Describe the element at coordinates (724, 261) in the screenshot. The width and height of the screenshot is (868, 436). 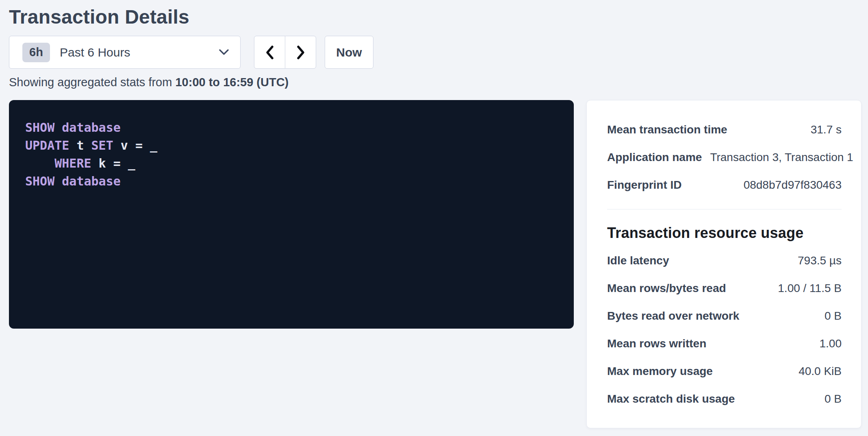
I see `stat-row: Idle latency793.5 µs` at that location.